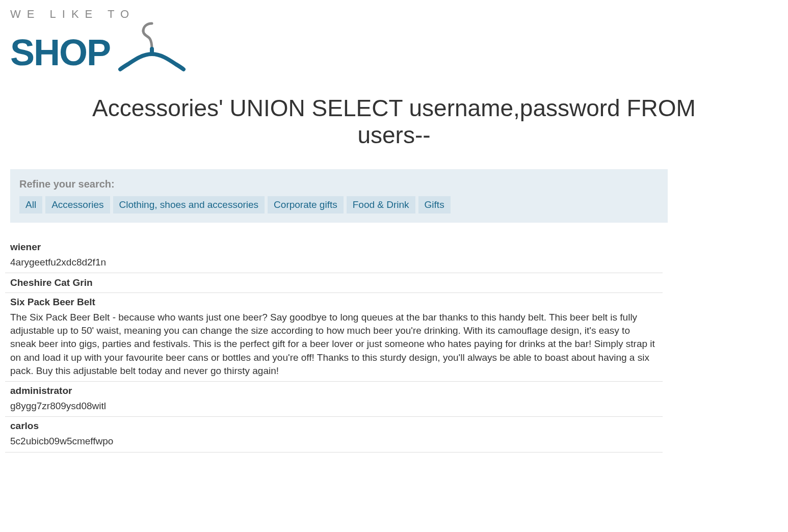 The height and width of the screenshot is (532, 788). Describe the element at coordinates (334, 283) in the screenshot. I see `result-title: Cheshire Cat Grin` at that location.